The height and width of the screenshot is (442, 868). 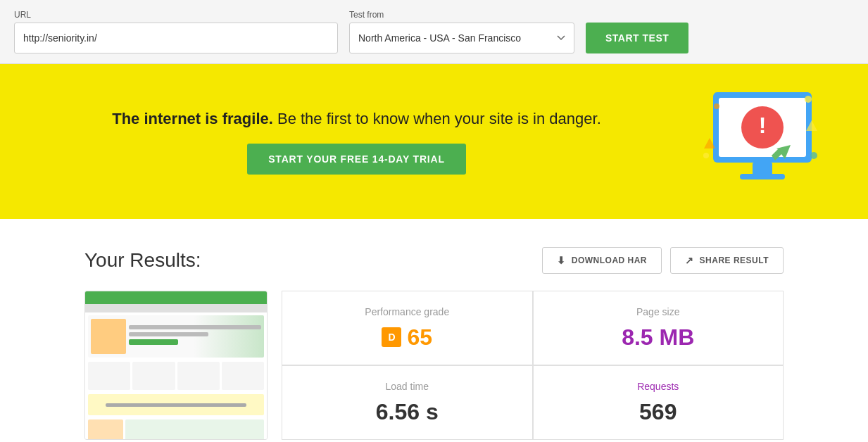 What do you see at coordinates (727, 260) in the screenshot?
I see `share-result-button: ↗ SHARE RESULT` at bounding box center [727, 260].